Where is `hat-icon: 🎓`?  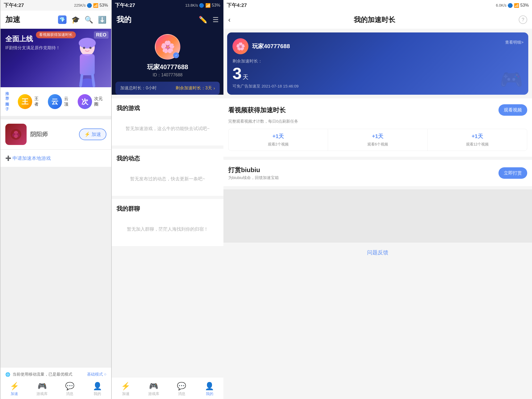 hat-icon: 🎓 is located at coordinates (76, 20).